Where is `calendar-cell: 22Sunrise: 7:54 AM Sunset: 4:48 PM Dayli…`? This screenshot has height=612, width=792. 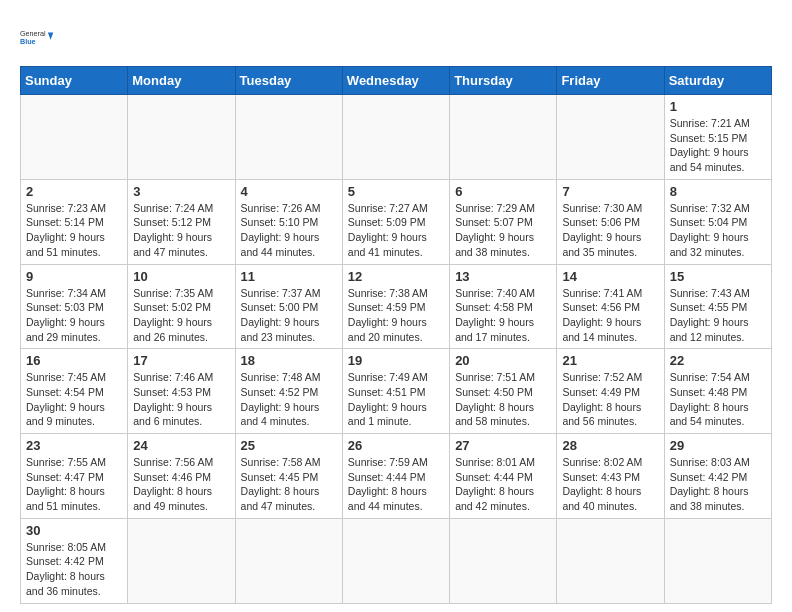
calendar-cell: 22Sunrise: 7:54 AM Sunset: 4:48 PM Dayli… is located at coordinates (718, 392).